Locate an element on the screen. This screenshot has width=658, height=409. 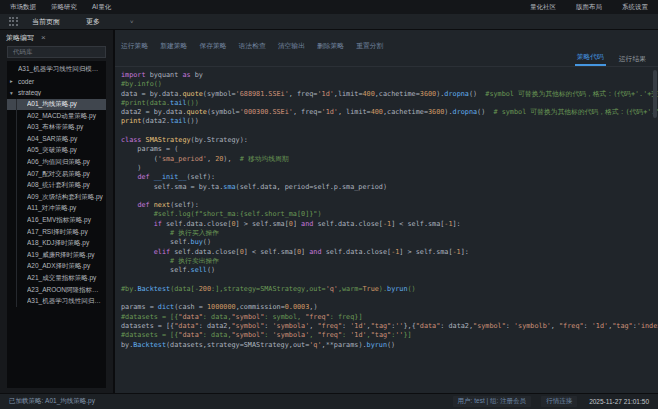
tree-item: A03_布林带策略.py is located at coordinates (56, 128).